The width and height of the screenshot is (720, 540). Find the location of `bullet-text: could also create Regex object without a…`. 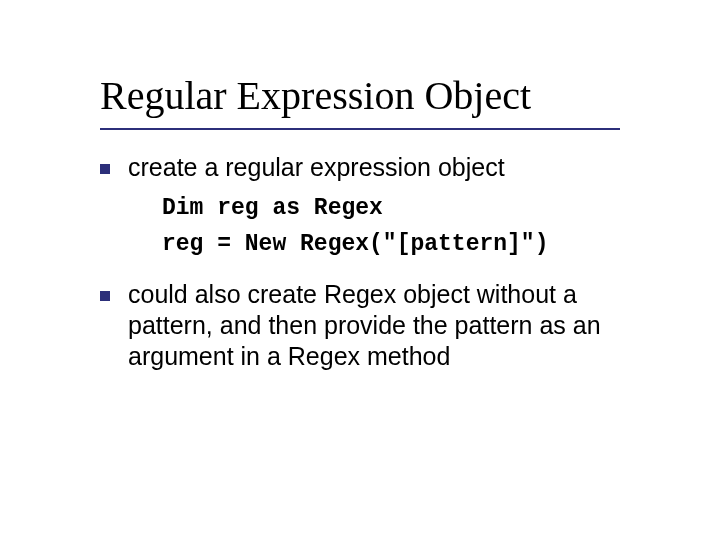

bullet-text: could also create Regex object without a… is located at coordinates (384, 326).